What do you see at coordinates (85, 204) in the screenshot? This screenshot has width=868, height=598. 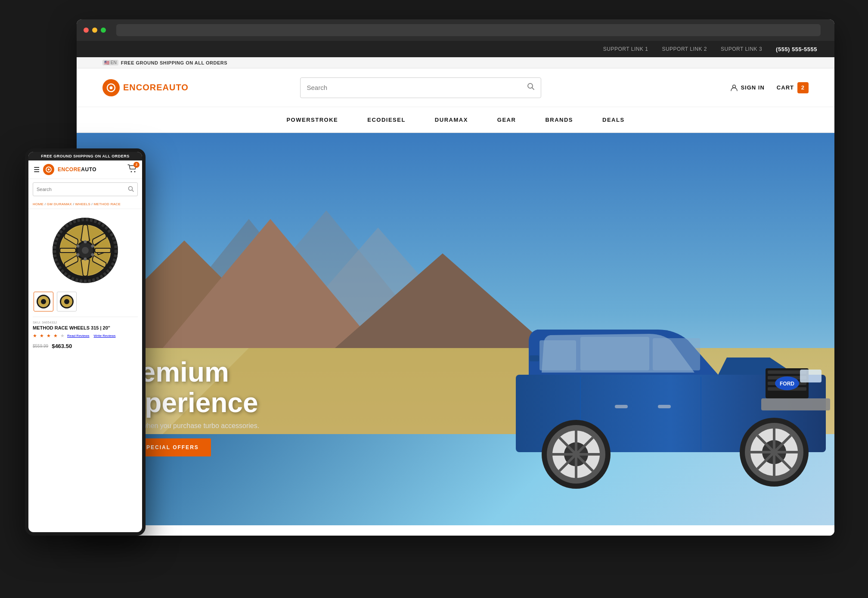 I see `mobile-breadcrumb: HOME / GM DURAMAX / WHEELS / METHOD RACE` at bounding box center [85, 204].